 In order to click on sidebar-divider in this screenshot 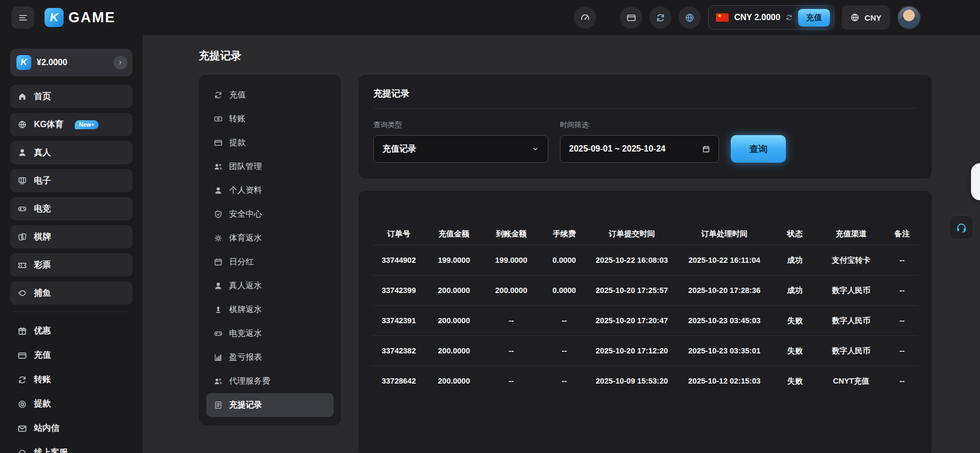, I will do `click(71, 312)`.